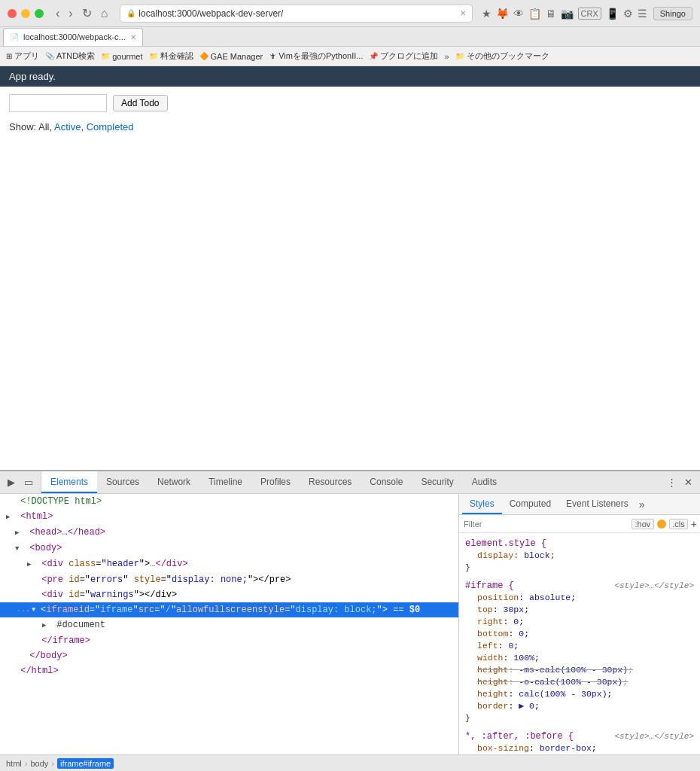 This screenshot has height=771, width=700. I want to click on bookmark-atnd-label: ATND検索, so click(75, 56).